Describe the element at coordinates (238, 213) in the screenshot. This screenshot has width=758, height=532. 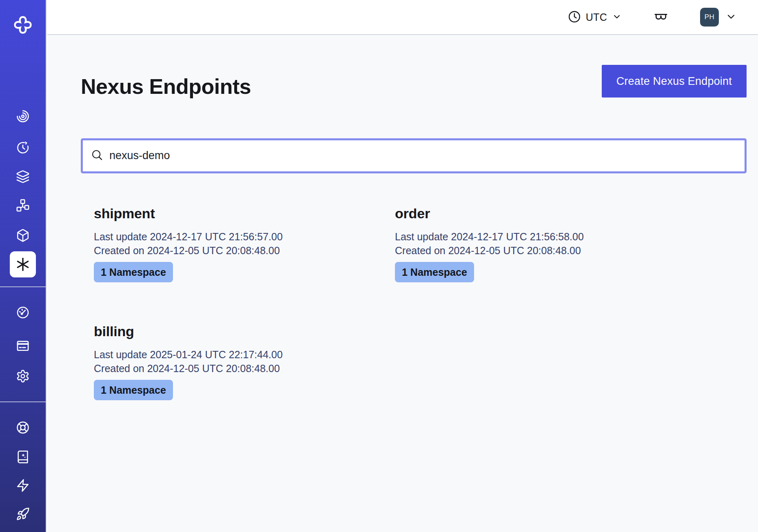
I see `endpoint-name: shipment` at that location.